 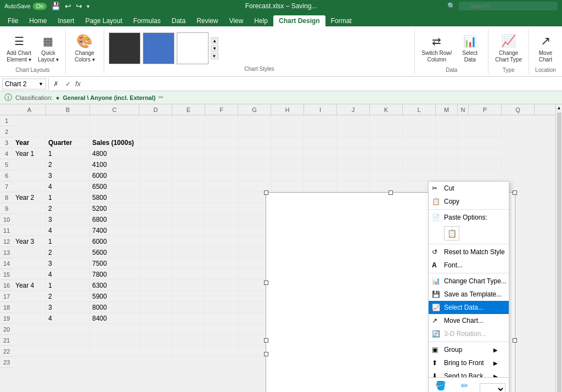 What do you see at coordinates (559, 248) in the screenshot?
I see `vertical-scrollbar: ▲ ▼` at bounding box center [559, 248].